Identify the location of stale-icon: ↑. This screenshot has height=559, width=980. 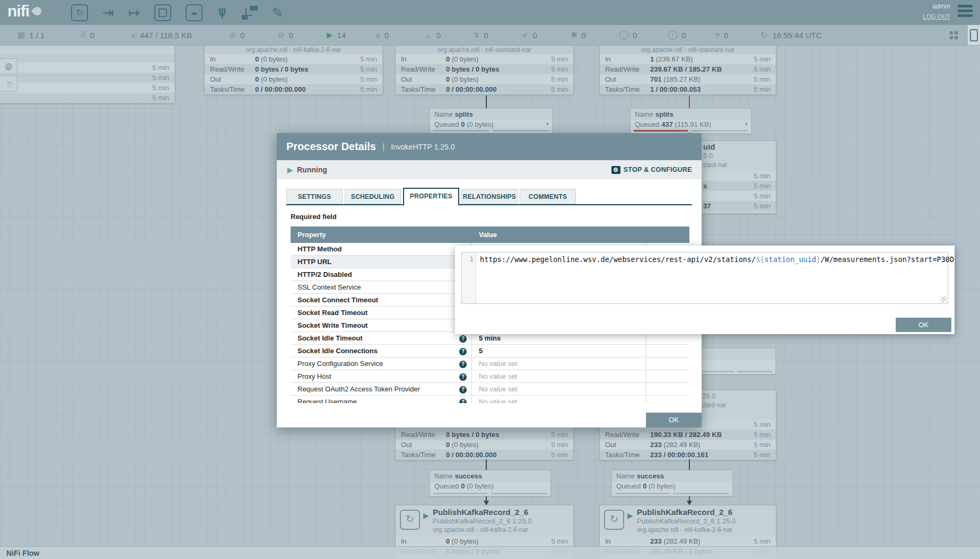
(624, 35).